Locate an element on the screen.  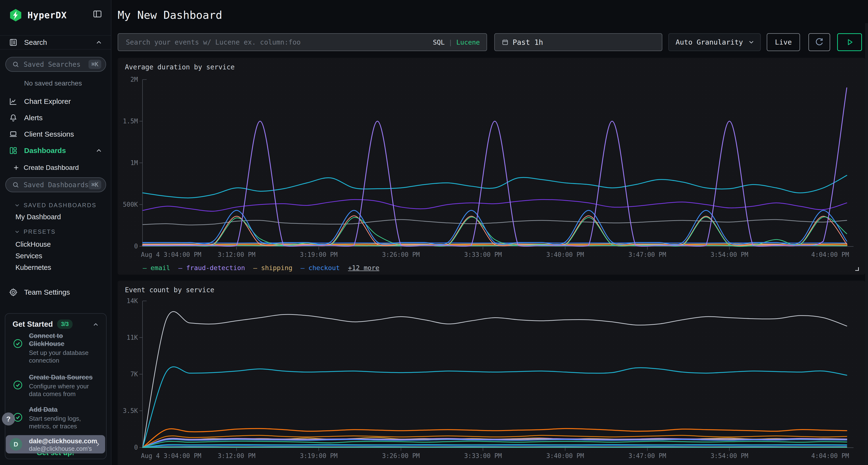
saved-dashboards-input: Saved Dashboards ⌘K is located at coordinates (56, 185).